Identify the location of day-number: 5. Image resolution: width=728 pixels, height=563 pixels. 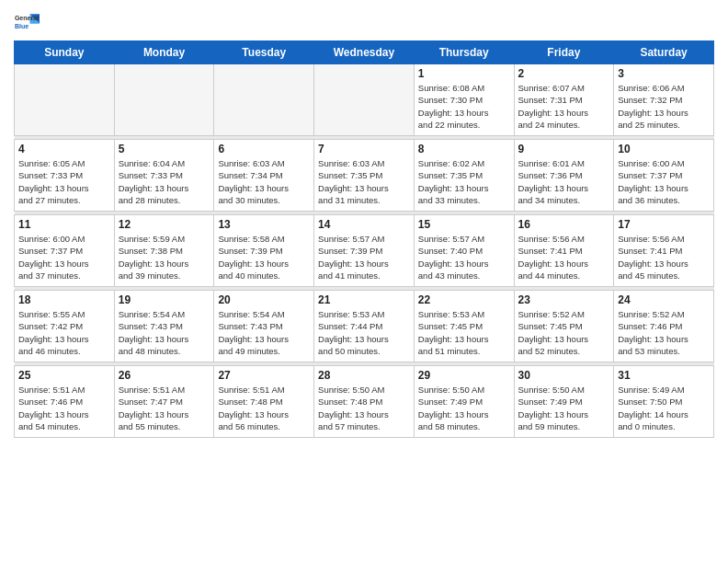
(165, 149).